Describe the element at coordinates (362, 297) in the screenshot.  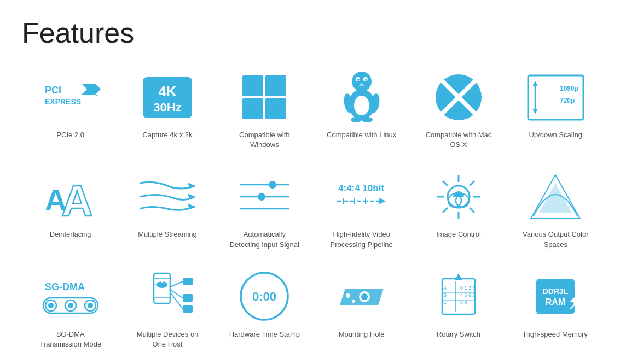
I see `mounting-icon` at that location.